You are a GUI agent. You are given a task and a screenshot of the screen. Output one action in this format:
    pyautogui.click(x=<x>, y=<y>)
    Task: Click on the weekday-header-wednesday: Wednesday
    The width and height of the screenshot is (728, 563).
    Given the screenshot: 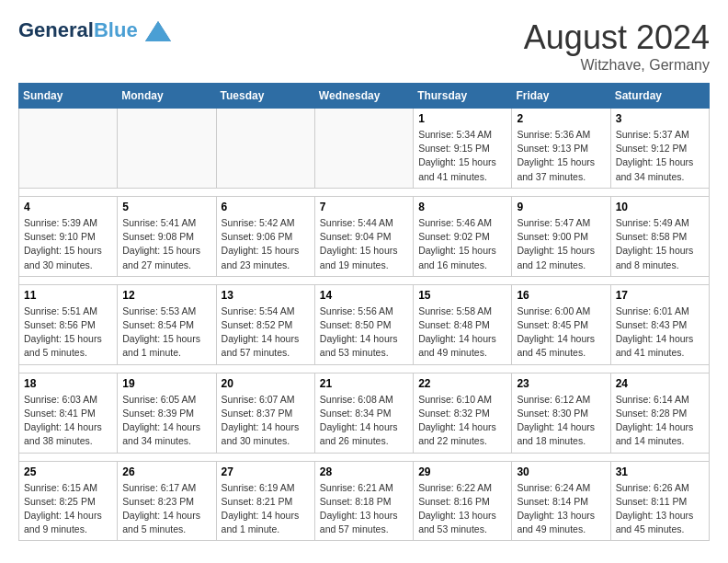 What is the action you would take?
    pyautogui.click(x=364, y=96)
    